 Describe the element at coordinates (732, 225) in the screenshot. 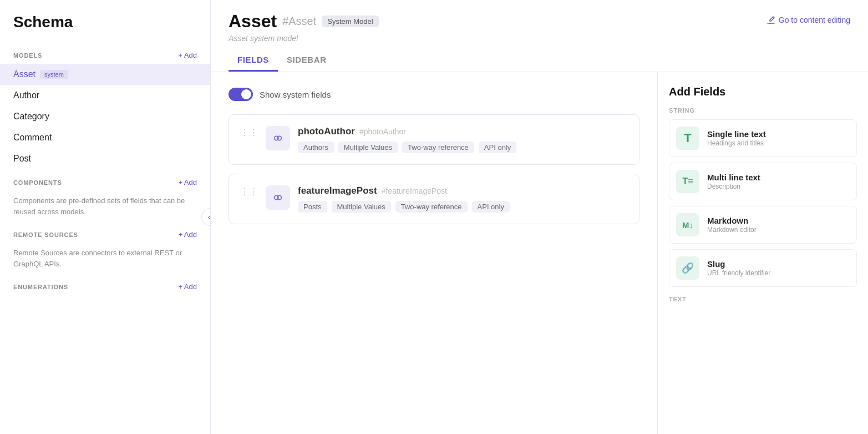

I see `field-type-info: MarkdownMarkdown editor` at that location.